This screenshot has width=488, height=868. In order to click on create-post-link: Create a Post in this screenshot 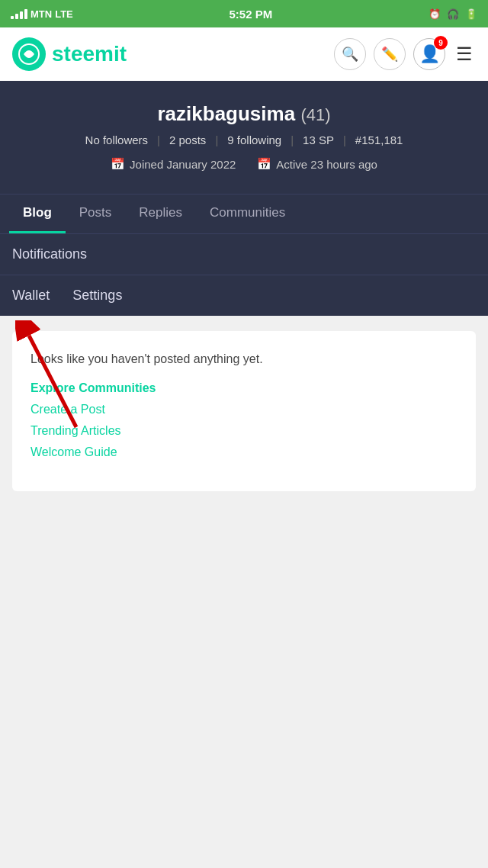, I will do `click(244, 410)`.